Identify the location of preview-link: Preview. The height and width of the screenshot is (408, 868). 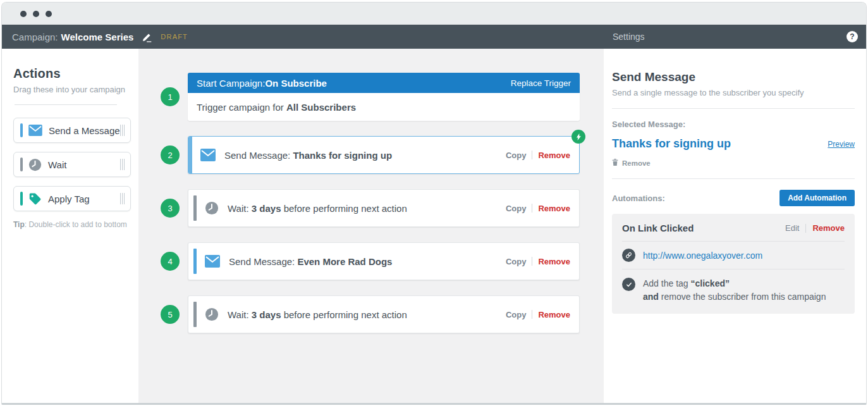
(841, 144).